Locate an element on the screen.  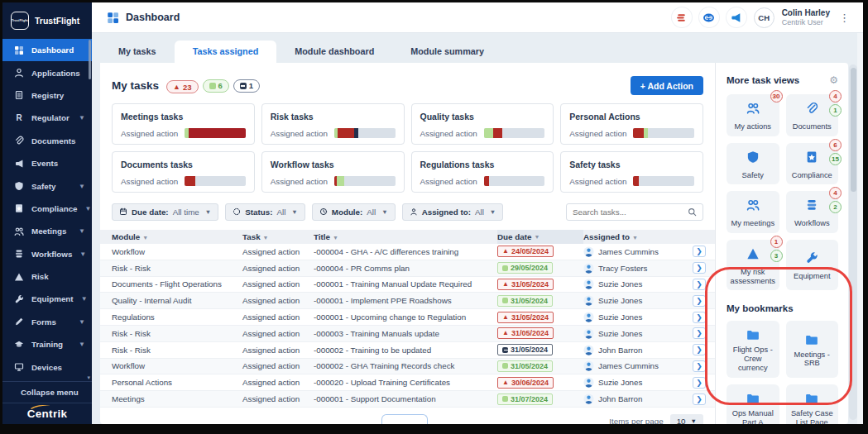
sidebar-item-training: Training▼ is located at coordinates (47, 344).